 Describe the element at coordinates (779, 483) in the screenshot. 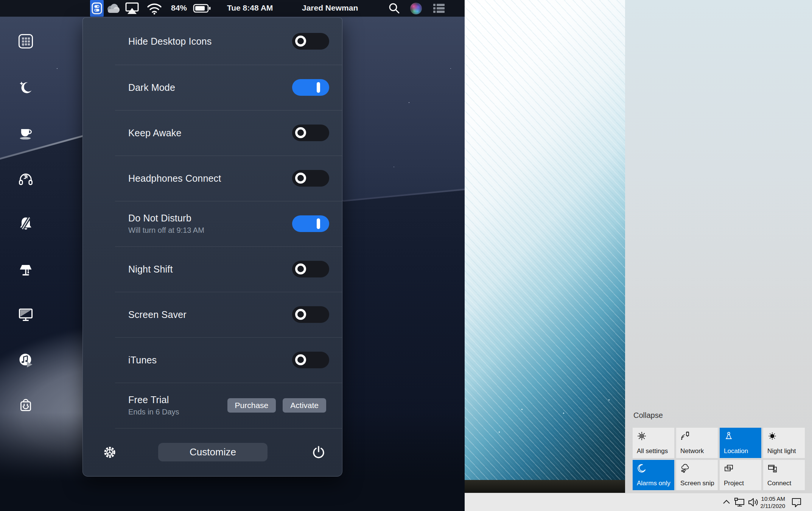

I see `tile-label: Connect` at that location.